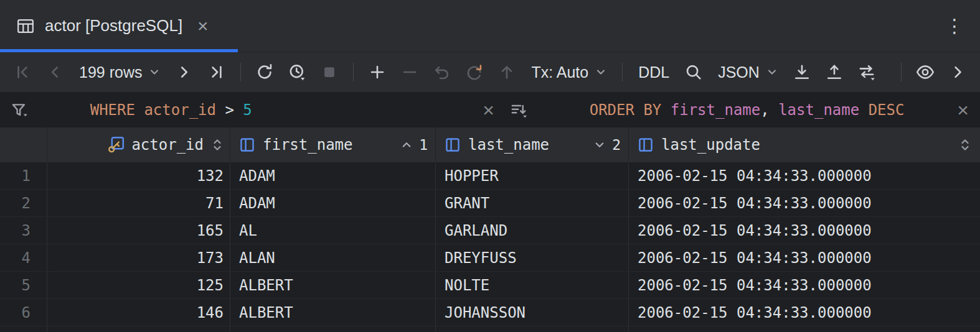 This screenshot has width=980, height=332. What do you see at coordinates (887, 110) in the screenshot?
I see `order-token: DESC` at bounding box center [887, 110].